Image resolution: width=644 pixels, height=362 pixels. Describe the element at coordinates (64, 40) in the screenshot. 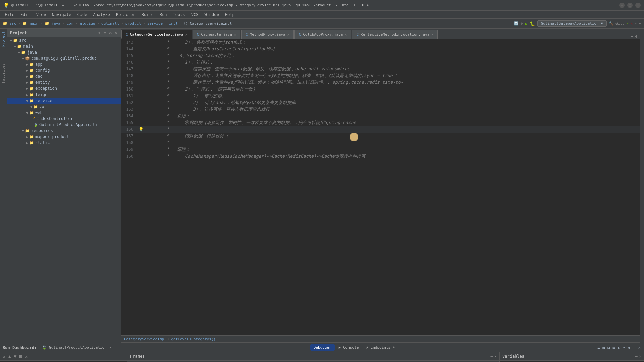

I see `tree-node-src: ▼ 📁 src` at that location.